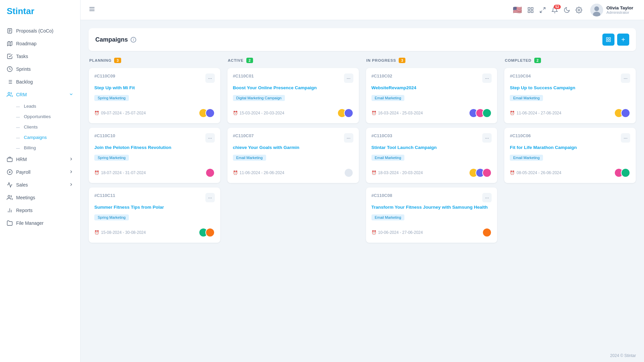 The width and height of the screenshot is (644, 362). What do you see at coordinates (40, 82) in the screenshot?
I see `sidebar-item-backlog: Backlog` at bounding box center [40, 82].